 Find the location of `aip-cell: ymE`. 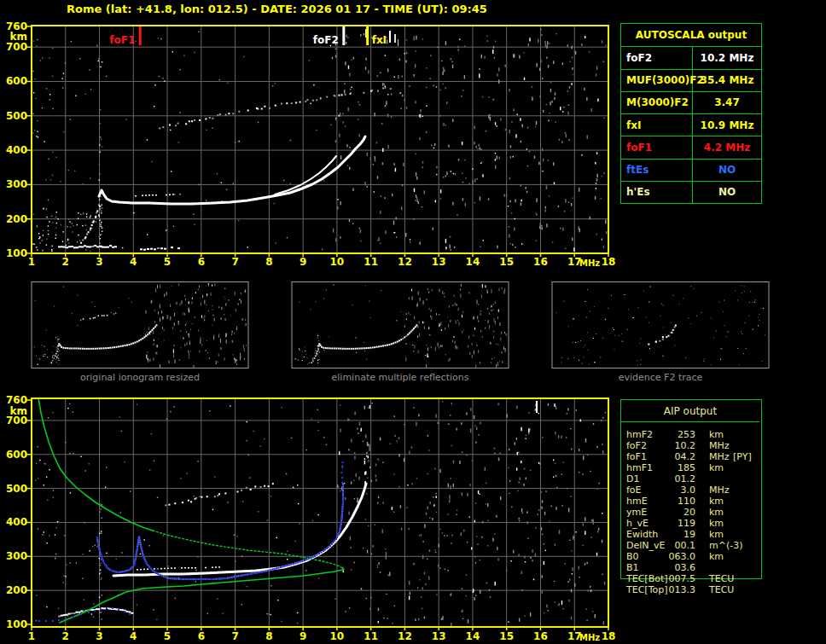

aip-cell: ymE is located at coordinates (637, 512).